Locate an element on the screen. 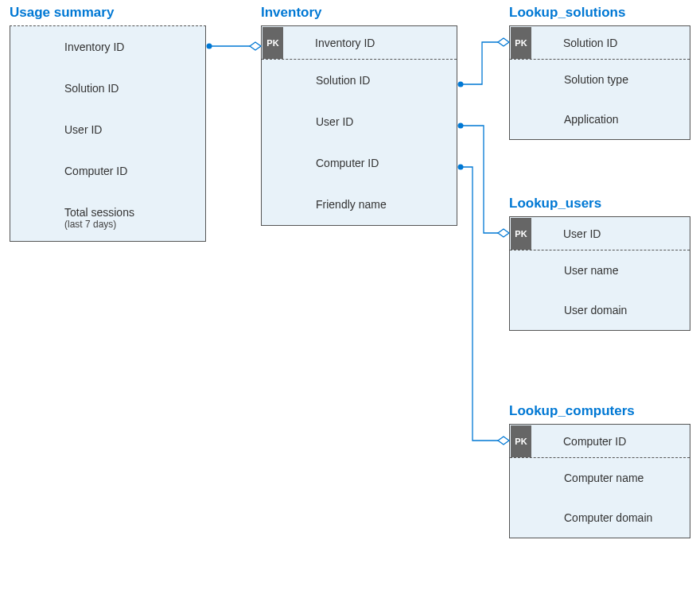 The width and height of the screenshot is (700, 598). table-solutions: PK Solution ID Solution type Application is located at coordinates (600, 83).